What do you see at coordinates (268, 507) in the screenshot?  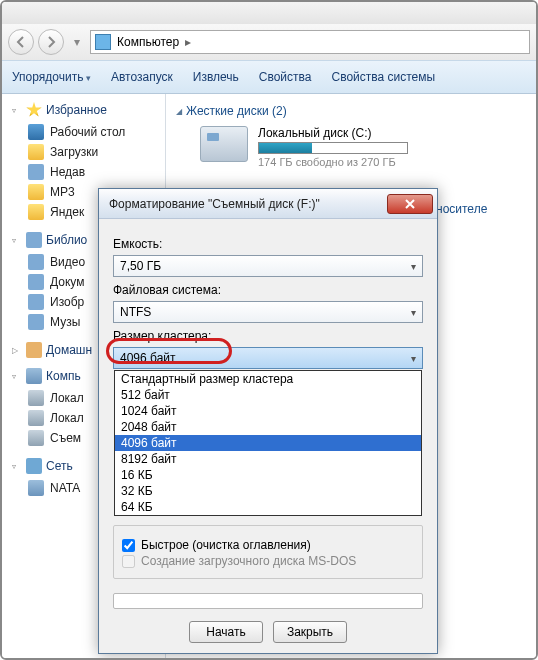 I see `dropdown-option: 64 КБ` at bounding box center [268, 507].